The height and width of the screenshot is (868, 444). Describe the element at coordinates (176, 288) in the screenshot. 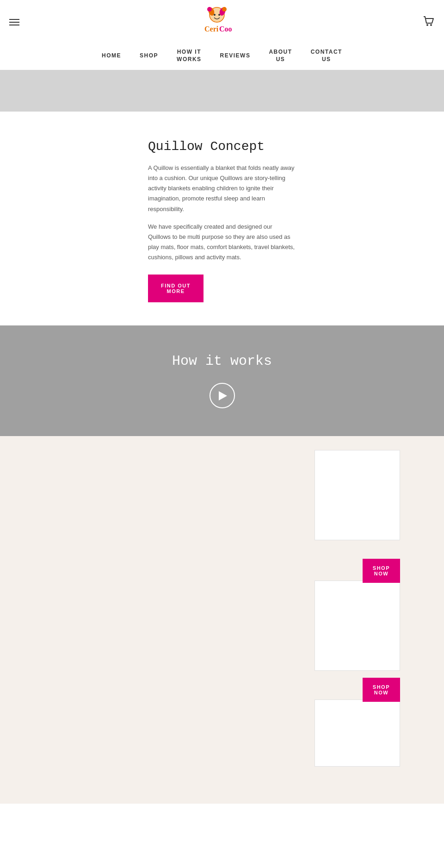

I see `find-out-more-button: FIND OUTMORE` at that location.